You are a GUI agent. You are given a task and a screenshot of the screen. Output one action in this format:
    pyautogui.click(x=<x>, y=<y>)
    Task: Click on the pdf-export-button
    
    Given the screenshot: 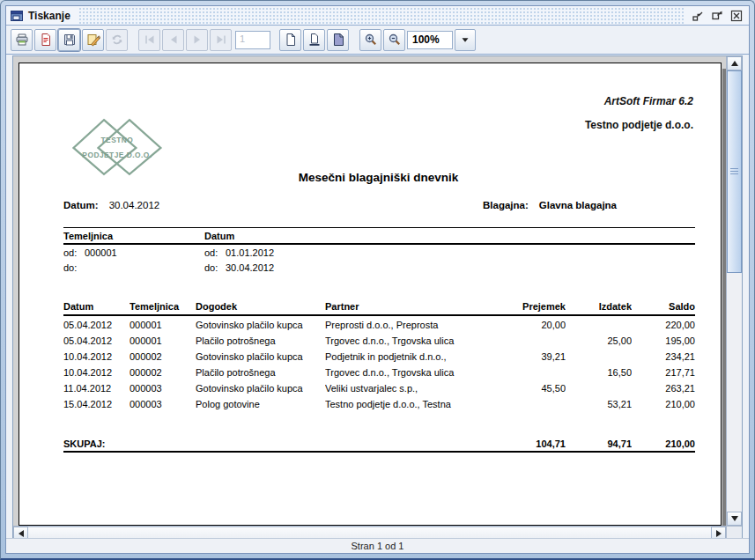 What is the action you would take?
    pyautogui.click(x=46, y=41)
    